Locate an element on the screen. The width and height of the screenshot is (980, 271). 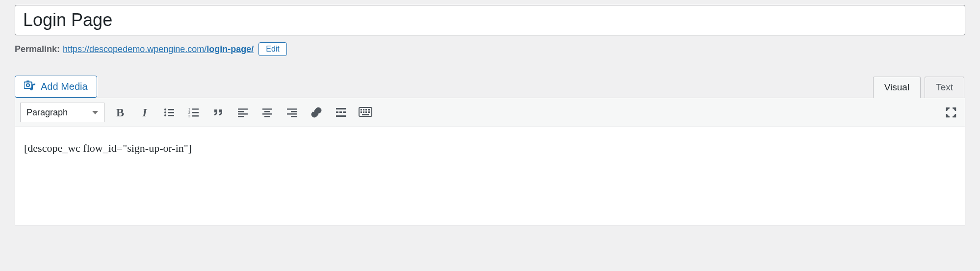
format-dropdown-label: Paragraph is located at coordinates (47, 113).